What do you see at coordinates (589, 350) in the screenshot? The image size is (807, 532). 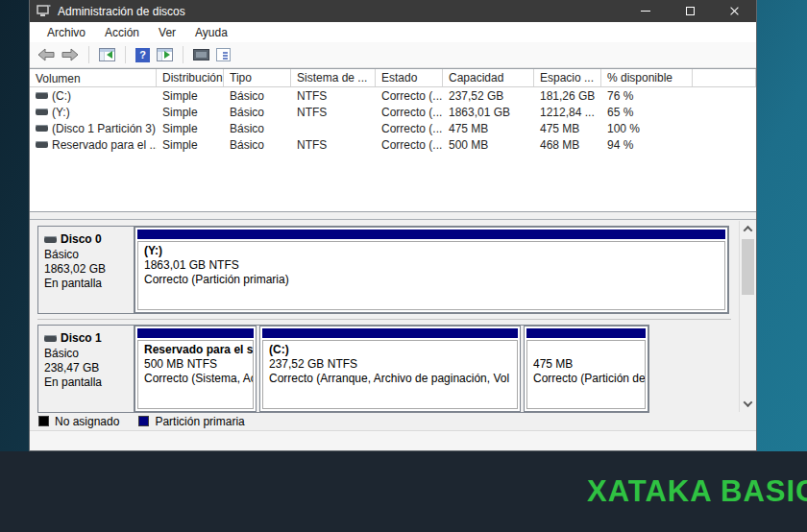 I see `partition-label` at bounding box center [589, 350].